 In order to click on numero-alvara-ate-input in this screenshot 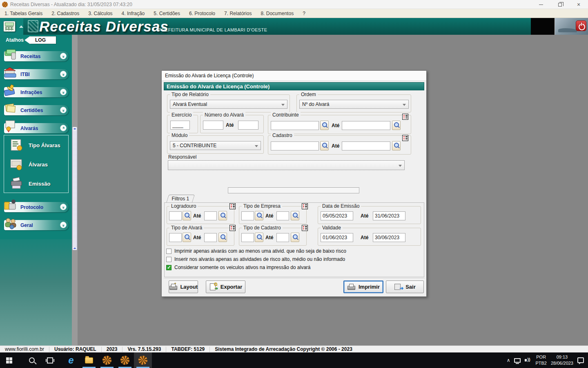, I will do `click(248, 125)`.